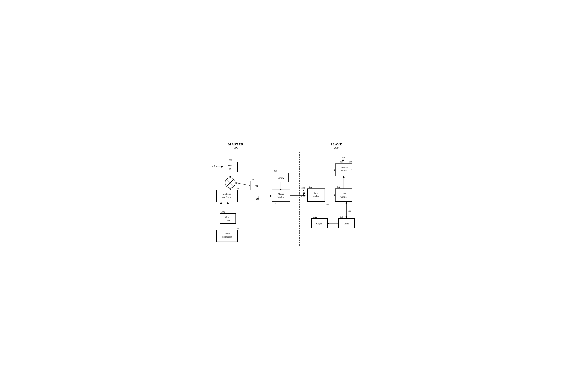 The width and height of the screenshot is (588, 391). What do you see at coordinates (303, 188) in the screenshot?
I see `svg-text: 240` at bounding box center [303, 188].